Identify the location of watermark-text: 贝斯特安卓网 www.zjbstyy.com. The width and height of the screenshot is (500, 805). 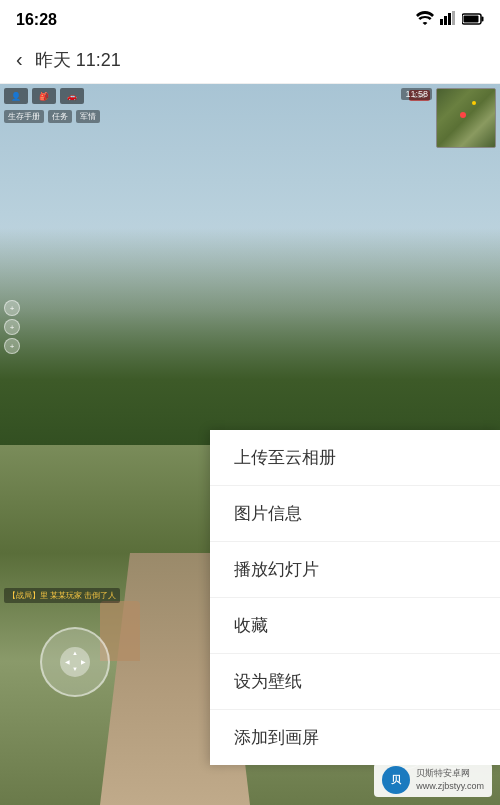
(450, 780).